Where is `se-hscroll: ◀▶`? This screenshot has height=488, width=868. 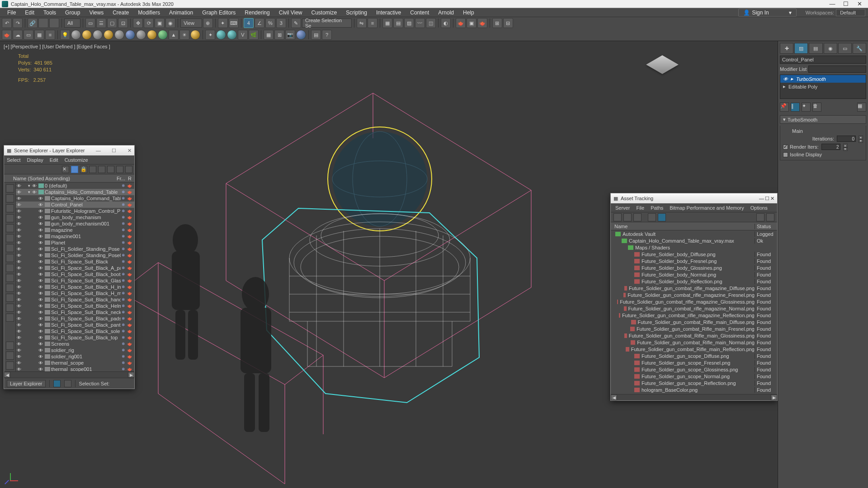
se-hscroll: ◀▶ is located at coordinates (69, 375).